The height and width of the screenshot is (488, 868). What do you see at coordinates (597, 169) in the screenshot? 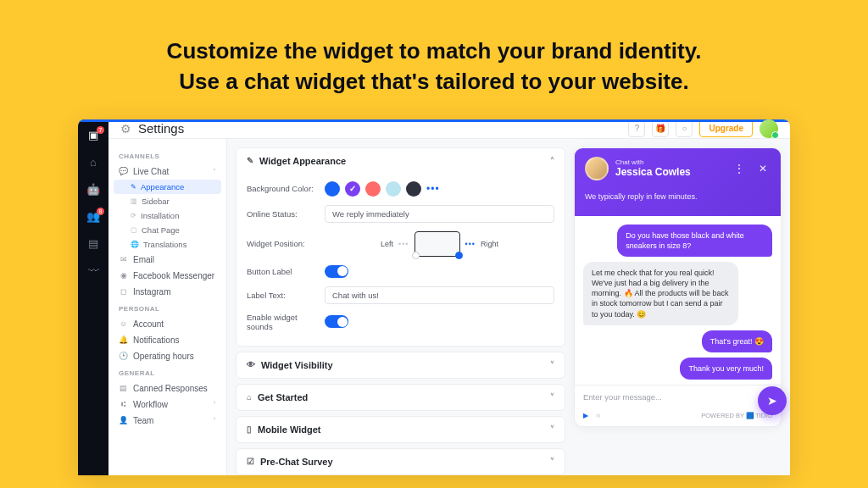
I see `chat-agent-avatar` at bounding box center [597, 169].